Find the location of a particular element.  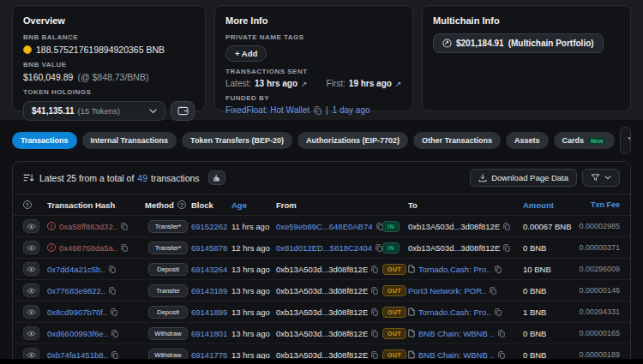

tab-internal-transactions: Internal Transactions is located at coordinates (130, 140).